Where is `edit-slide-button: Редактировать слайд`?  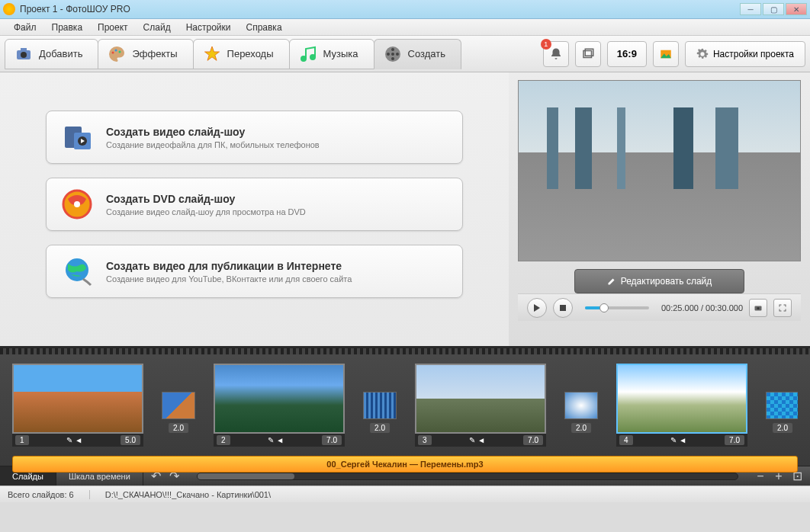
edit-slide-button: Редактировать слайд is located at coordinates (659, 281).